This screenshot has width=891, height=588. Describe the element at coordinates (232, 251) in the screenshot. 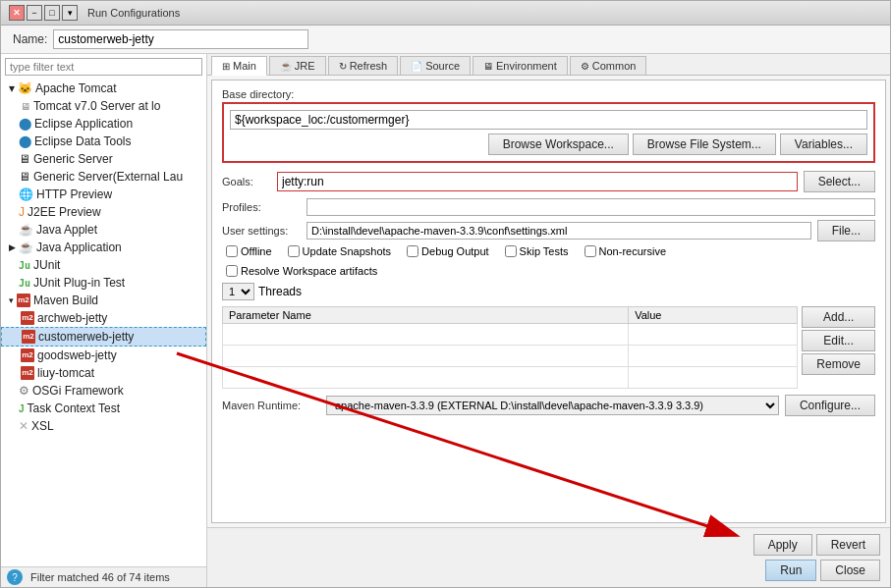

I see `offline-checkbox` at that location.